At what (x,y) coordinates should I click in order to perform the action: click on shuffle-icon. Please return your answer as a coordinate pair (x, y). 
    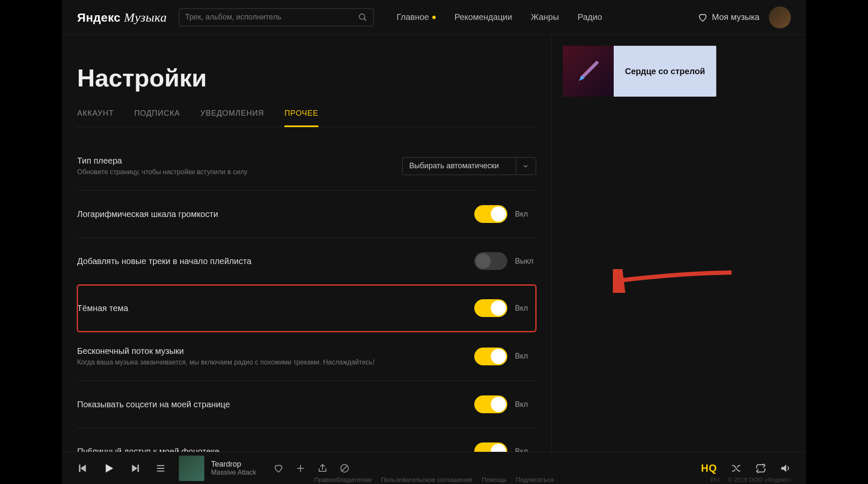
    Looking at the image, I should click on (736, 468).